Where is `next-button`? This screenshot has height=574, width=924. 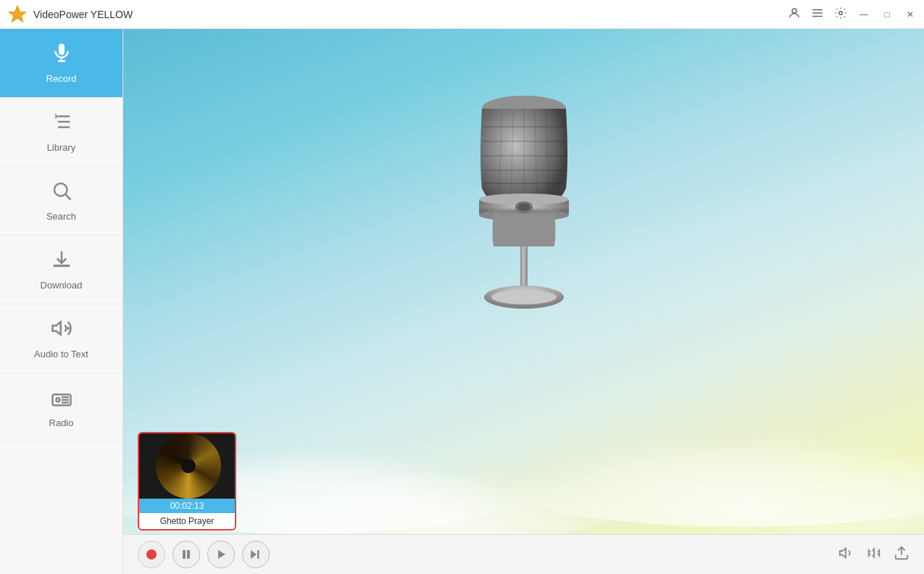 next-button is located at coordinates (256, 554).